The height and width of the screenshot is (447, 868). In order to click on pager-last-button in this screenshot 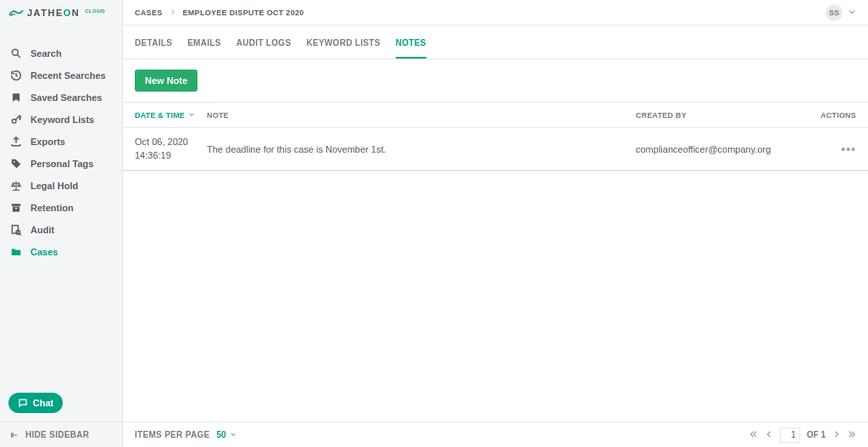, I will do `click(852, 435)`.